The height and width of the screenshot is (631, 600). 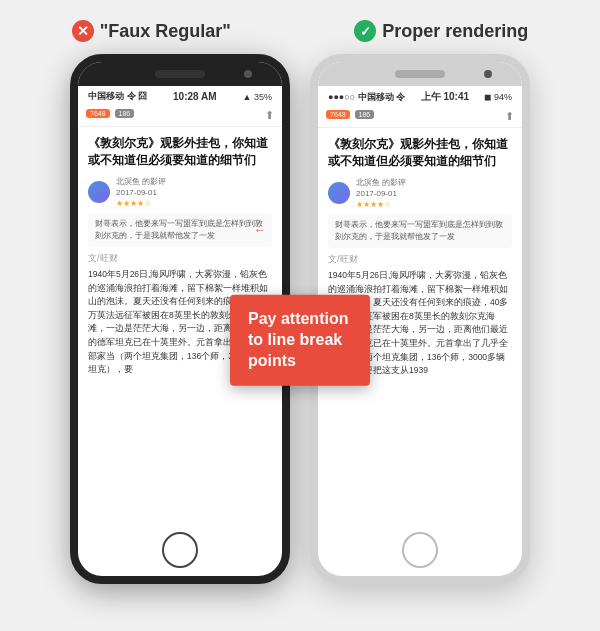 What do you see at coordinates (141, 193) in the screenshot?
I see `author-info-left: 北溟鱼 的影评 2017-09-01 ★★★★☆` at bounding box center [141, 193].